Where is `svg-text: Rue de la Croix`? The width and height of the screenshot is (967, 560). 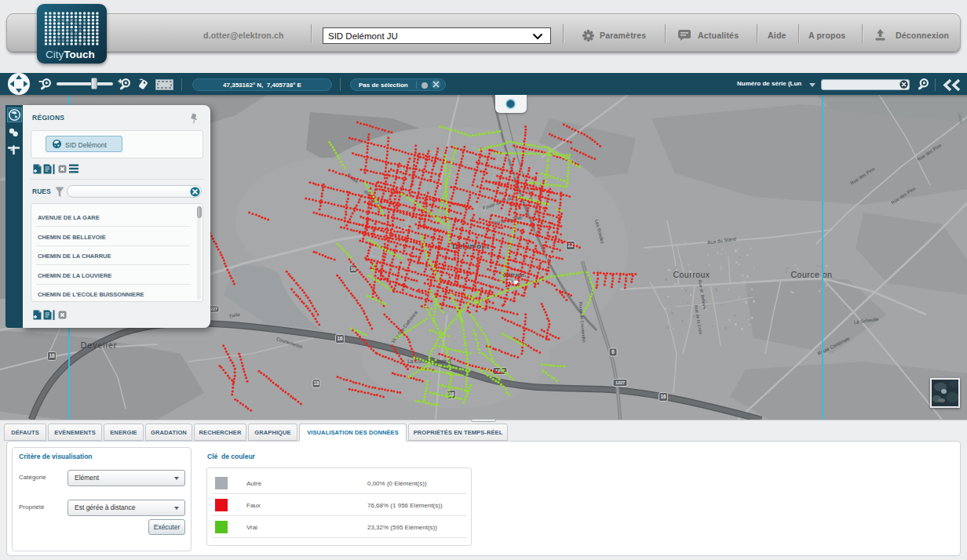
svg-text: Rue de la Croix is located at coordinates (699, 320).